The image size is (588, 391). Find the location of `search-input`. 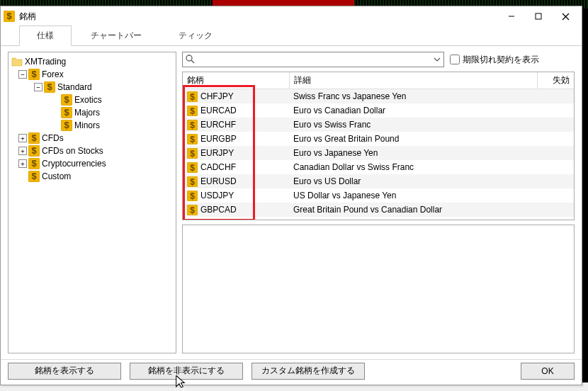

search-input is located at coordinates (313, 60).